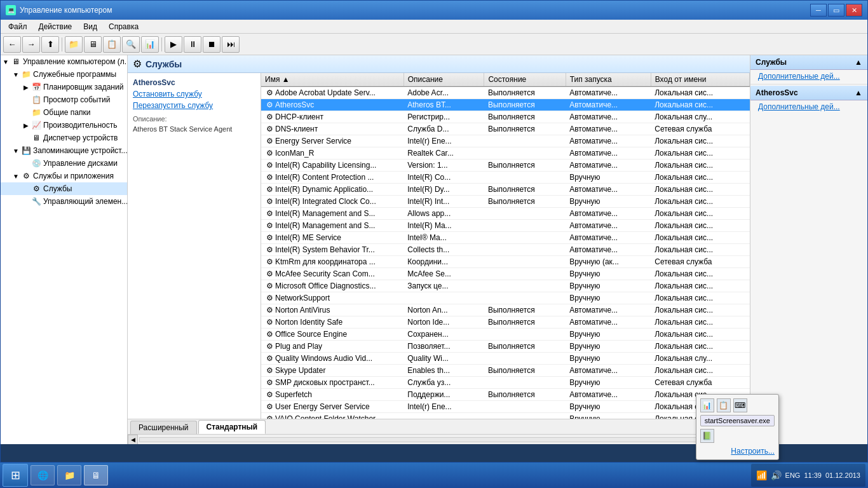 Image resolution: width=868 pixels, height=488 pixels. Describe the element at coordinates (64, 74) in the screenshot. I see `tree-item-systools: ▼ 📁 Служебные программы` at that location.